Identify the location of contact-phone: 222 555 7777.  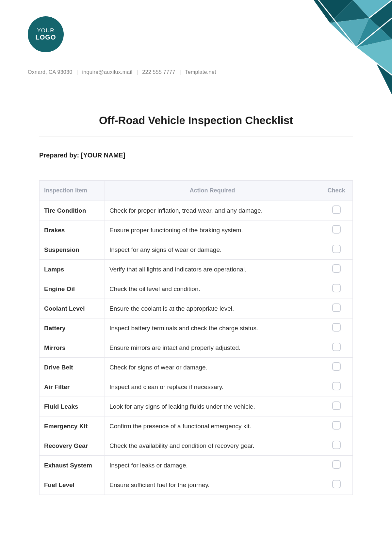
(159, 72).